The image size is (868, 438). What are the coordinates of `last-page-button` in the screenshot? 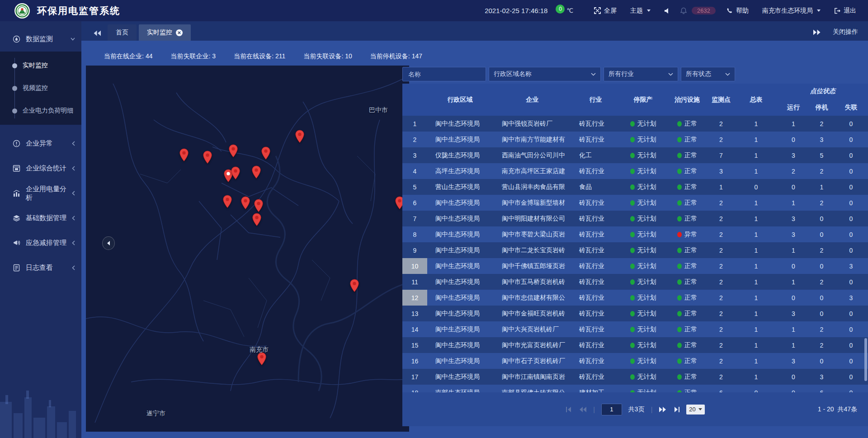 It's located at (676, 410).